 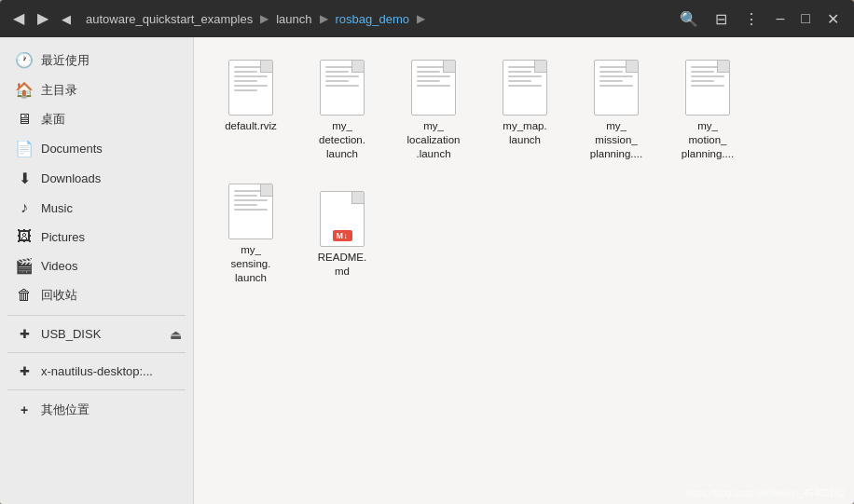 I want to click on trash-icon: 🗑, so click(x=24, y=295).